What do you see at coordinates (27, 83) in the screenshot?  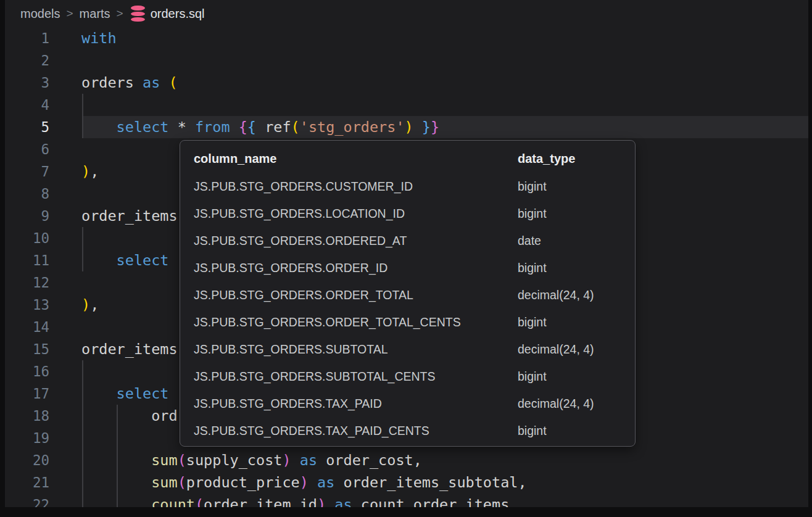 I see `line-number: 3` at bounding box center [27, 83].